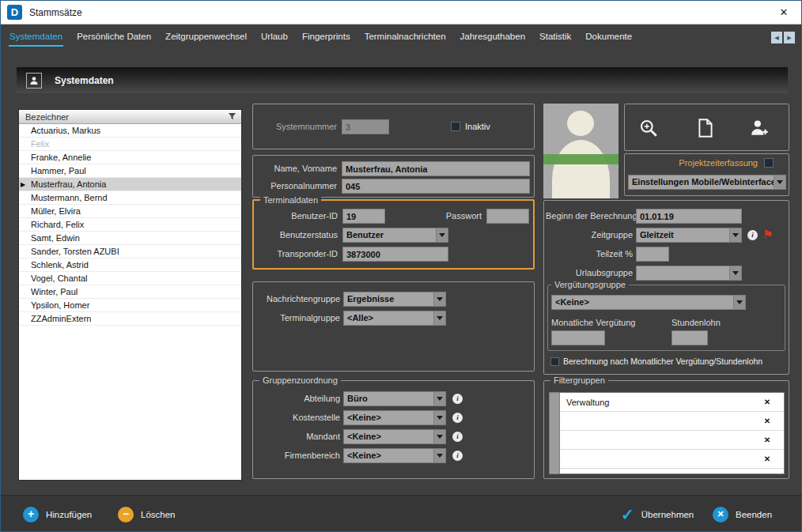 The width and height of the screenshot is (802, 532). What do you see at coordinates (130, 117) in the screenshot?
I see `list-header: Bezeichner` at bounding box center [130, 117].